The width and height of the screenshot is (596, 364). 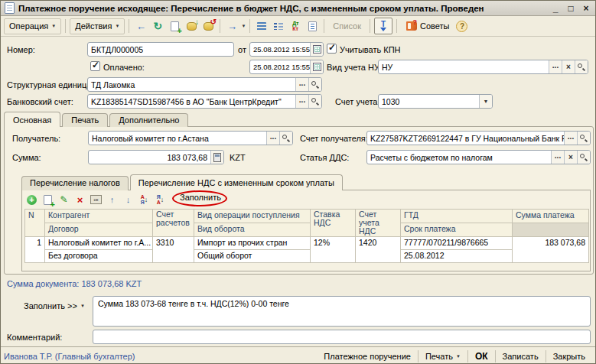 What do you see at coordinates (54, 306) in the screenshot?
I see `fill-purpose-button: Заполнить >> ▼` at bounding box center [54, 306].